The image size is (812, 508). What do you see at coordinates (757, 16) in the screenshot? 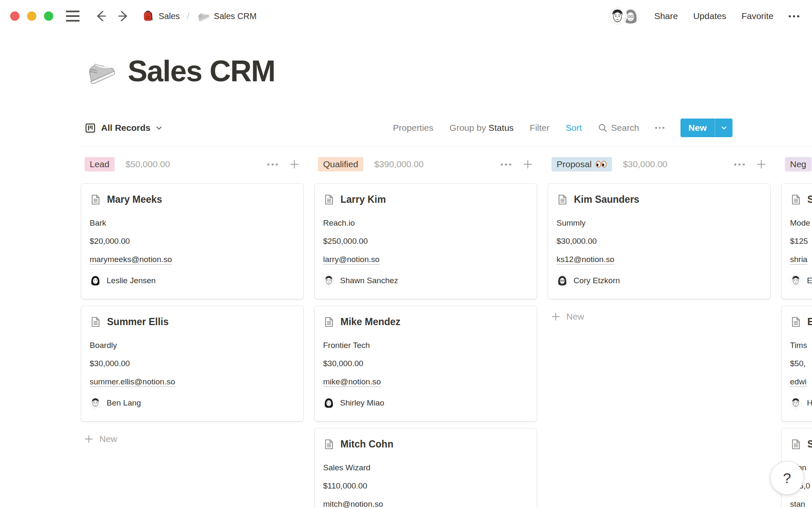
I see `favorite-button: Favorite` at bounding box center [757, 16].